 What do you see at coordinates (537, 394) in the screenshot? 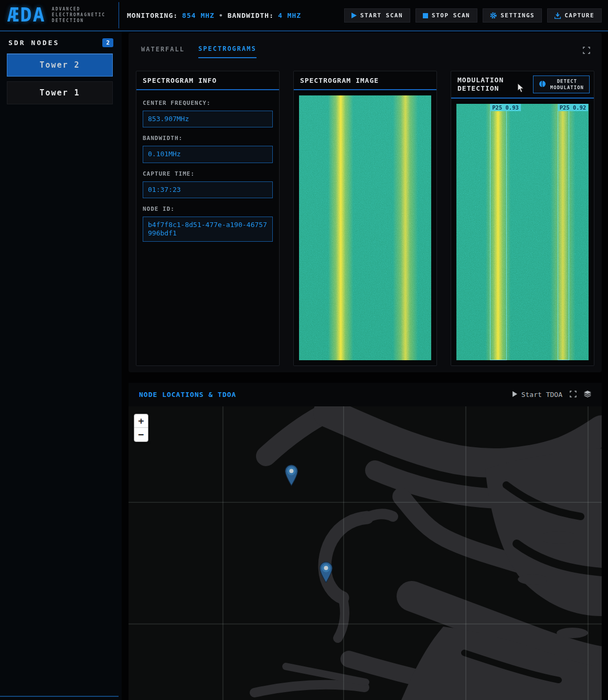
I see `start-tdoa-button: Start TDOA` at bounding box center [537, 394].